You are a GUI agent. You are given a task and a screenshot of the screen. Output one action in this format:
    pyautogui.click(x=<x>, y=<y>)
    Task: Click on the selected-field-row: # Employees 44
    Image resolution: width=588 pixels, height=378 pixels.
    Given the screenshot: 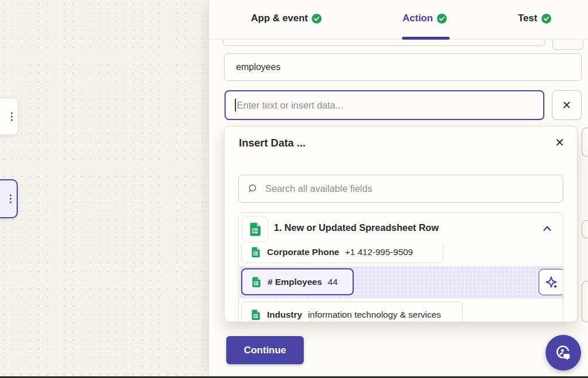 What is the action you would take?
    pyautogui.click(x=401, y=283)
    